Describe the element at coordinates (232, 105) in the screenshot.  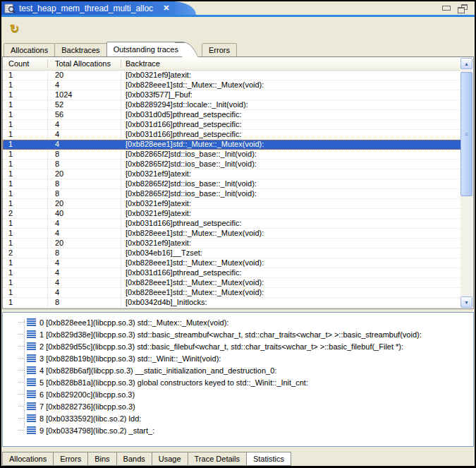
I see `table-row: 152[0xb8289294]std::locale::_Init(void):` at that location.